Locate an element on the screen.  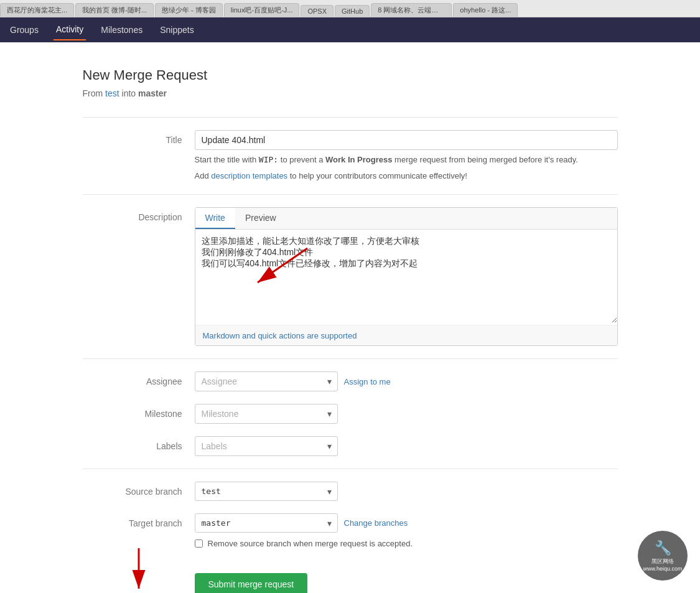
watermark-site: 黑区网络 is located at coordinates (663, 561).